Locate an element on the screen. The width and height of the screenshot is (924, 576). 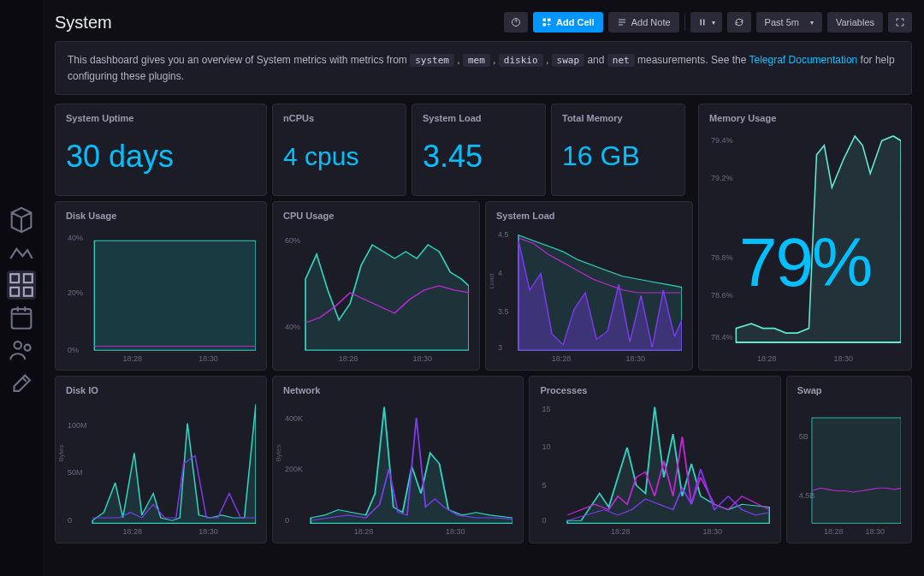
banner-mid: measurements. See the is located at coordinates (693, 60).